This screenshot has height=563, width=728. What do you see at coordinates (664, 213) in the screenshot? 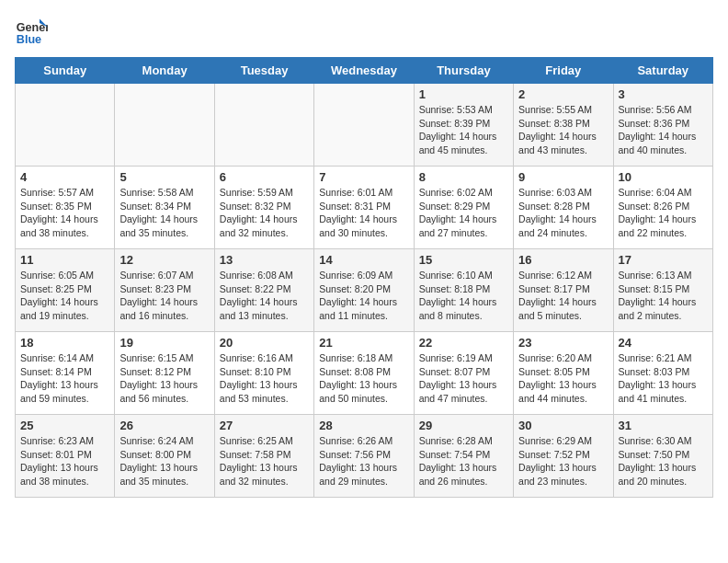
I see `day-info: Sunrise: 6:04 AMSunset: 8:26 PMDaylight:…` at bounding box center [664, 213].